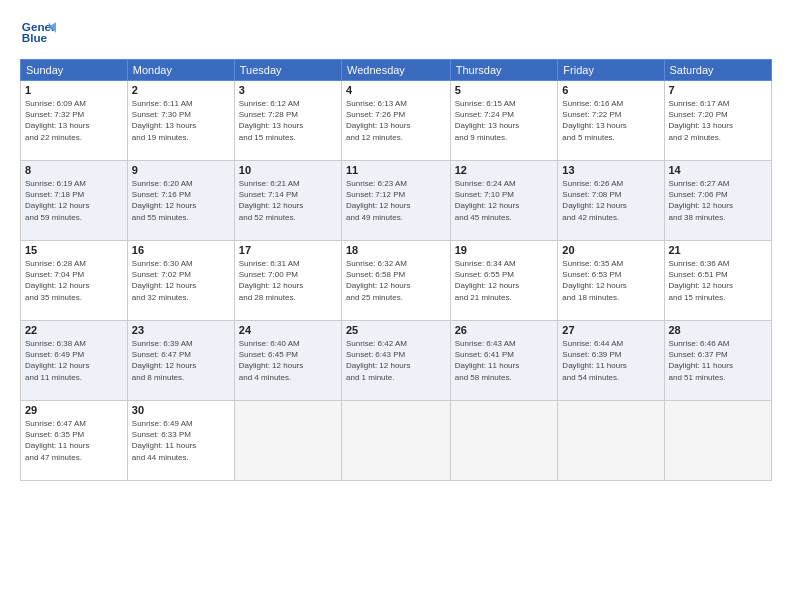 The image size is (792, 612). What do you see at coordinates (181, 440) in the screenshot?
I see `day-info: Sunrise: 6:49 AM Sunset: 6:33 PM Dayligh…` at bounding box center [181, 440].